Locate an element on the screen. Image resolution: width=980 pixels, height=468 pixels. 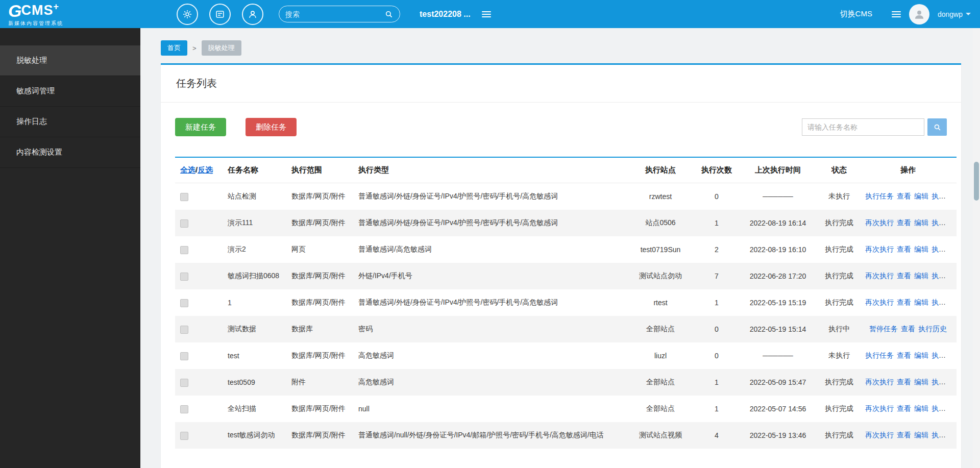
task-last-time: 2022-06-28 17:20 is located at coordinates (778, 276).